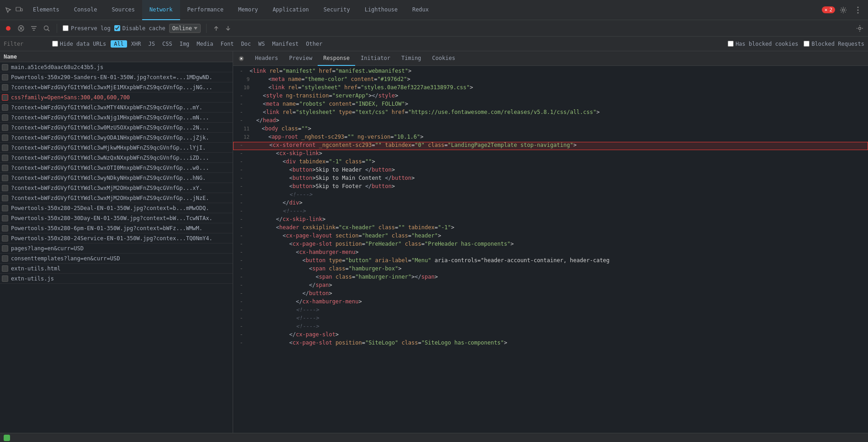 This screenshot has width=868, height=442. I want to click on filter-input, so click(27, 44).